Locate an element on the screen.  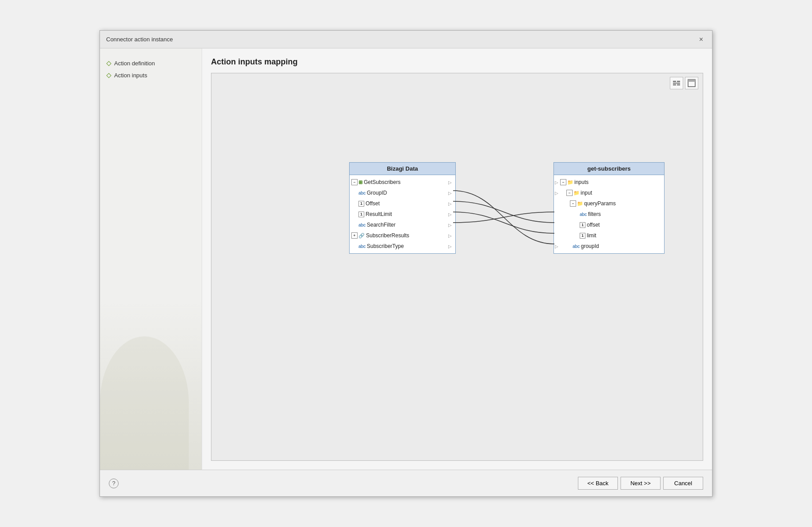
table-row: + 🔗 SubscriberResults ▷ is located at coordinates (402, 236).